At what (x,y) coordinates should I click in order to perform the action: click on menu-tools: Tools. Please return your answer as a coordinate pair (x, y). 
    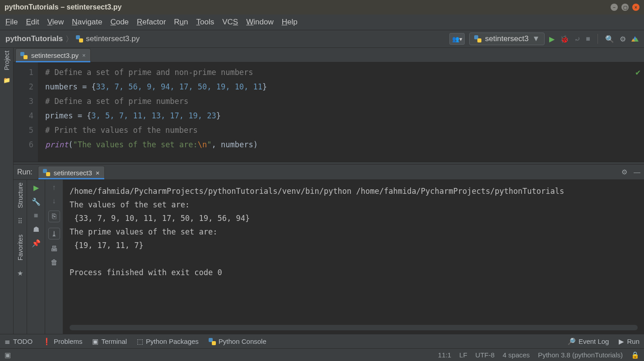
    Looking at the image, I should click on (205, 22).